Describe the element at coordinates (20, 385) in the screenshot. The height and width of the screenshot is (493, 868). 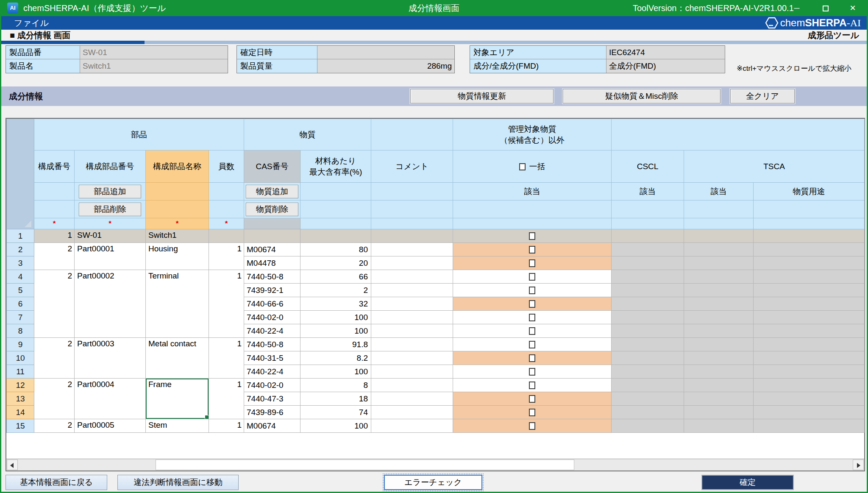
I see `row-header: 12` at that location.